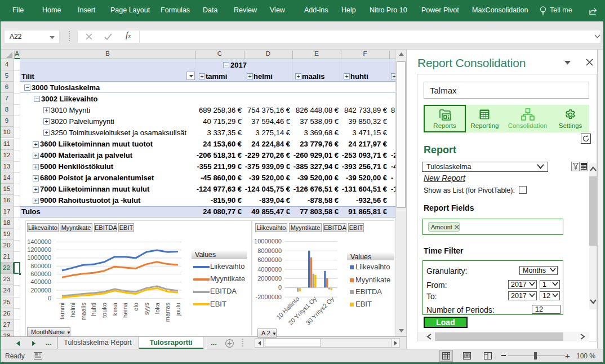 The width and height of the screenshot is (605, 364). I want to click on svg-text: syys, so click(146, 309).